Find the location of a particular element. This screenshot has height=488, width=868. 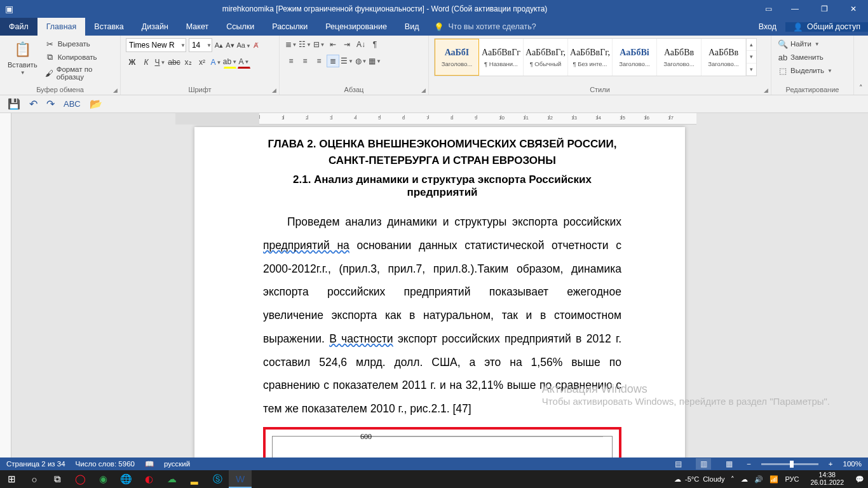

styles-scroll-down: ▾ is located at coordinates (751, 57).